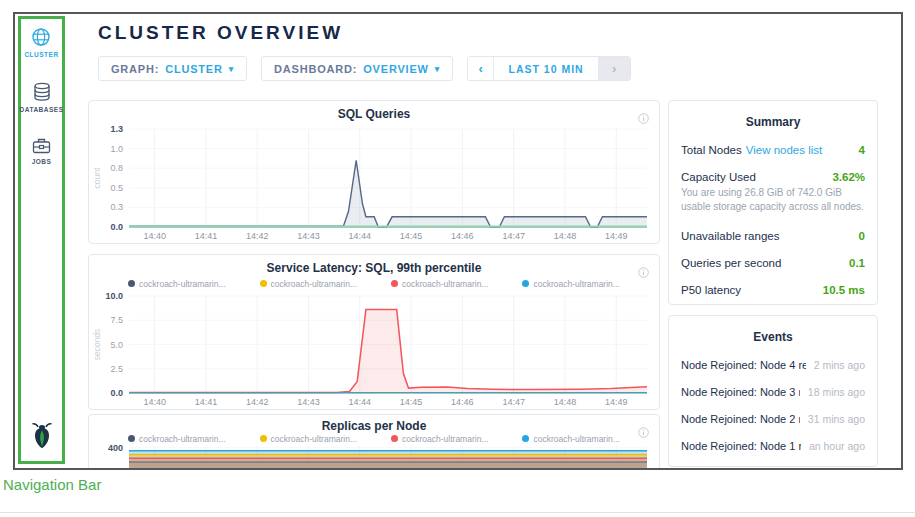 The image size is (915, 517). I want to click on event-row: Node Rejoined: Node 4 rej... 2 mins ago, so click(773, 365).